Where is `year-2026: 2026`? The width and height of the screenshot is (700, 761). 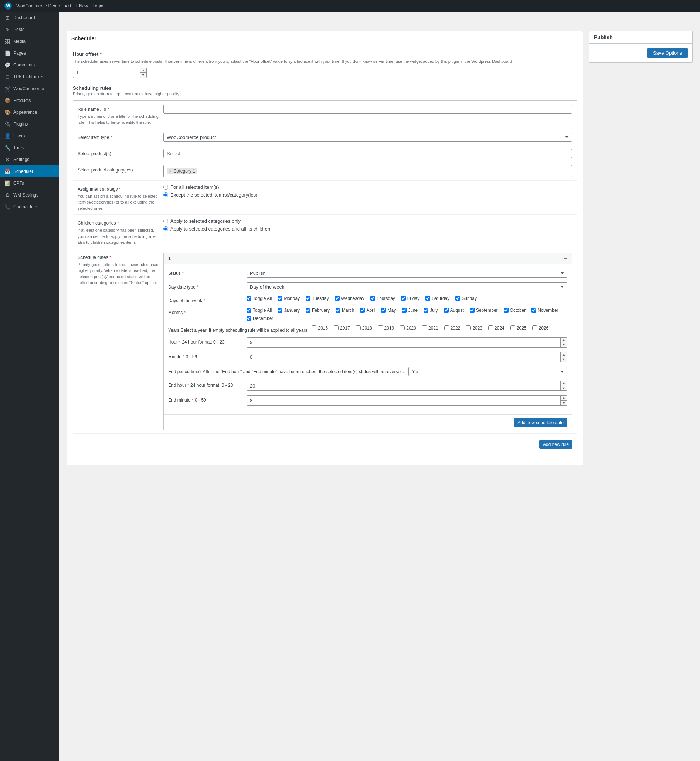 year-2026: 2026 is located at coordinates (540, 328).